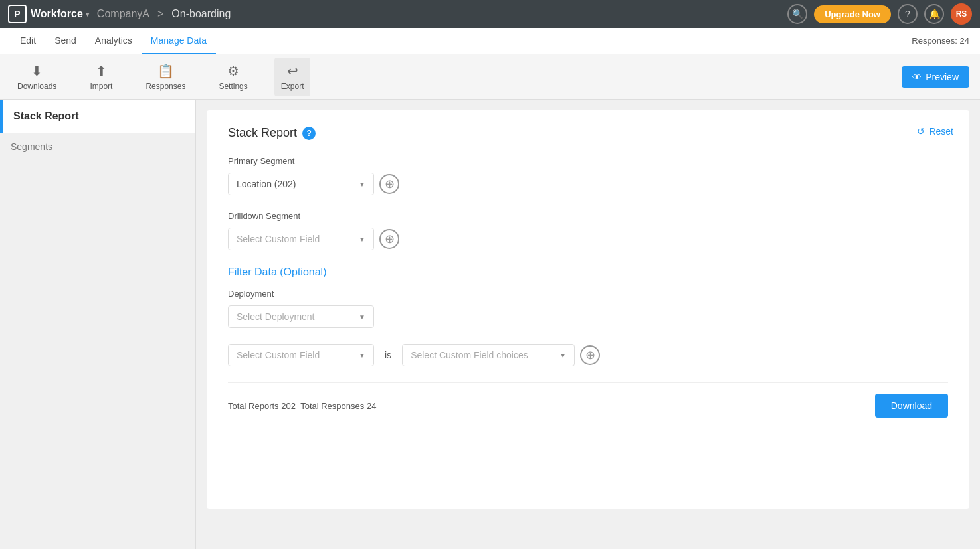  I want to click on choices-placeholder: Select Custom Field choices, so click(469, 355).